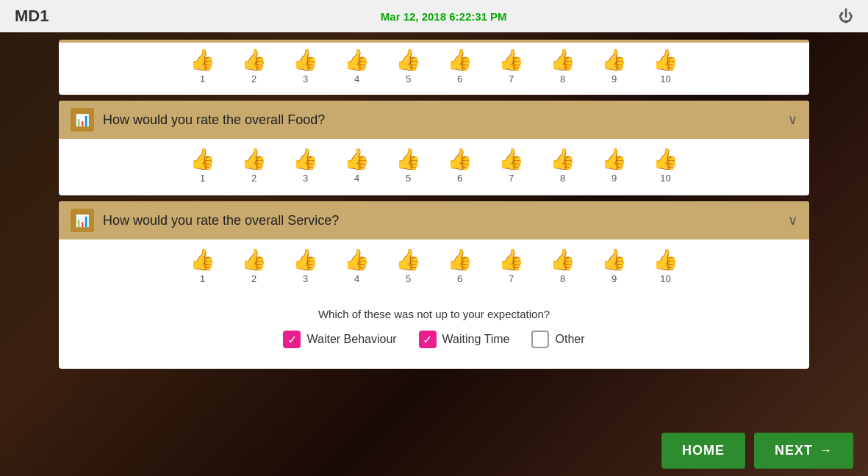 Image resolution: width=868 pixels, height=476 pixels. I want to click on rating-item: 👍 7, so click(512, 68).